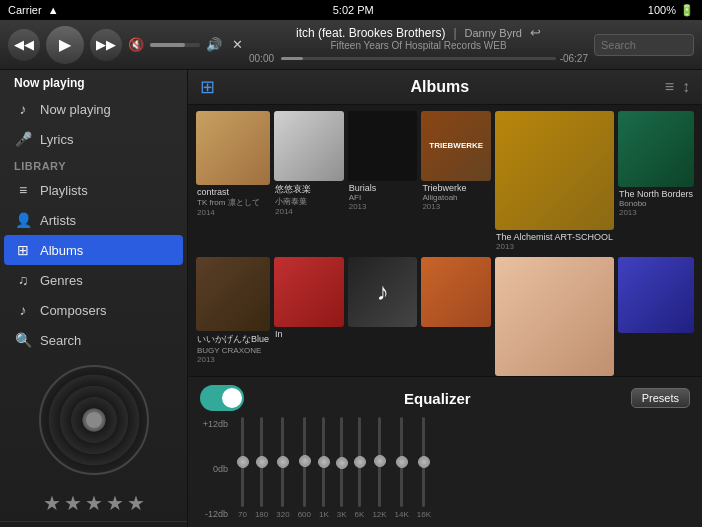  Describe the element at coordinates (73, 503) in the screenshot. I see `star-2: ★` at that location.